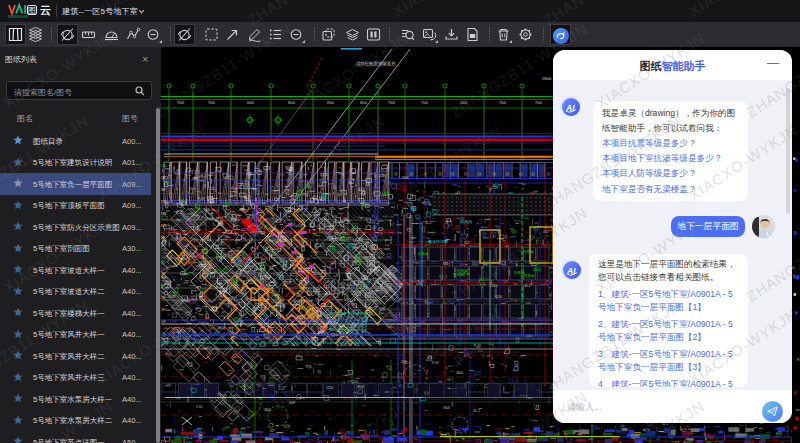  Describe the element at coordinates (18, 17) in the screenshot. I see `svg-text: BIMWINNER` at that location.